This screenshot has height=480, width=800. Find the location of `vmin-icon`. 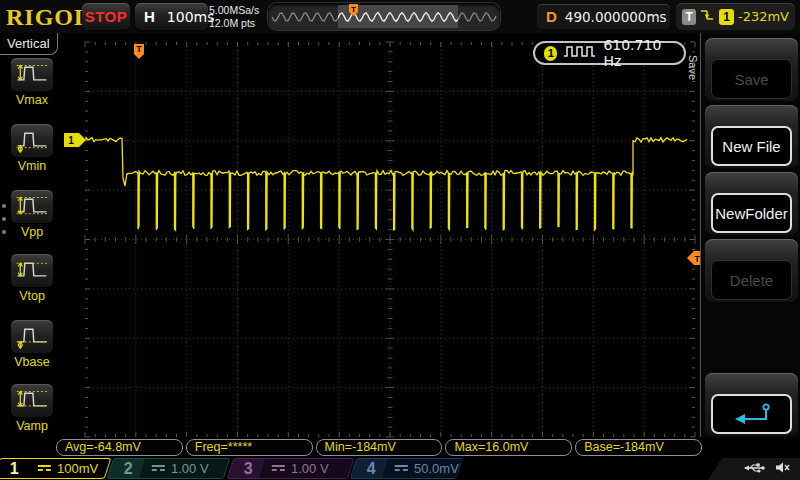

vmin-icon is located at coordinates (32, 140).